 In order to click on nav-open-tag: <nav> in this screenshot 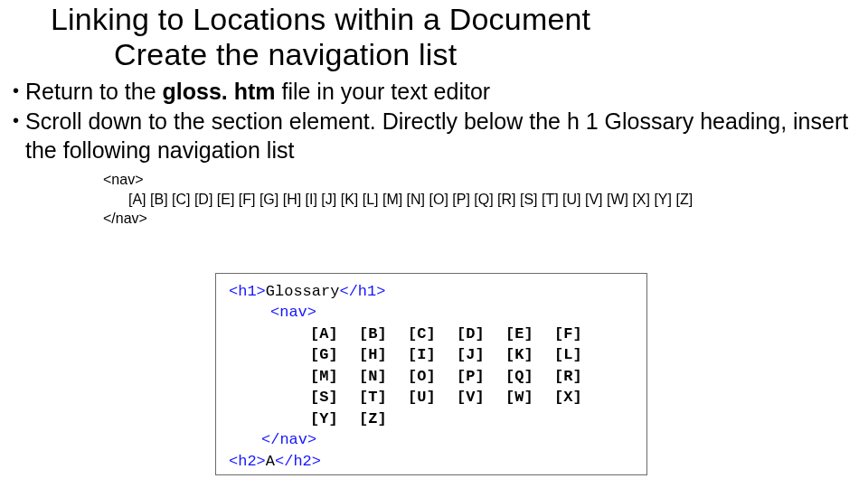, I will do `click(293, 313)`.